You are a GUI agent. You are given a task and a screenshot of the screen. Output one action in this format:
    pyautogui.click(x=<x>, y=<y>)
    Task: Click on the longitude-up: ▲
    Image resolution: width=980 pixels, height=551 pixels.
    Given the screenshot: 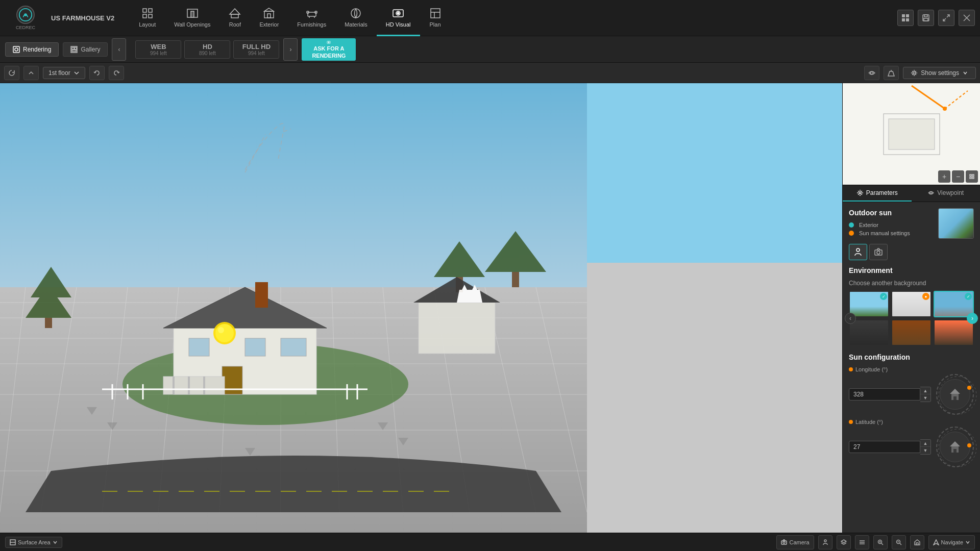 What is the action you would take?
    pyautogui.click(x=925, y=391)
    